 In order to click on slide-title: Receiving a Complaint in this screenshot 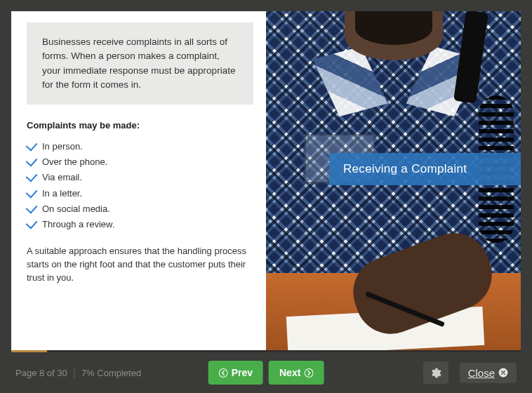, I will do `click(405, 168)`.